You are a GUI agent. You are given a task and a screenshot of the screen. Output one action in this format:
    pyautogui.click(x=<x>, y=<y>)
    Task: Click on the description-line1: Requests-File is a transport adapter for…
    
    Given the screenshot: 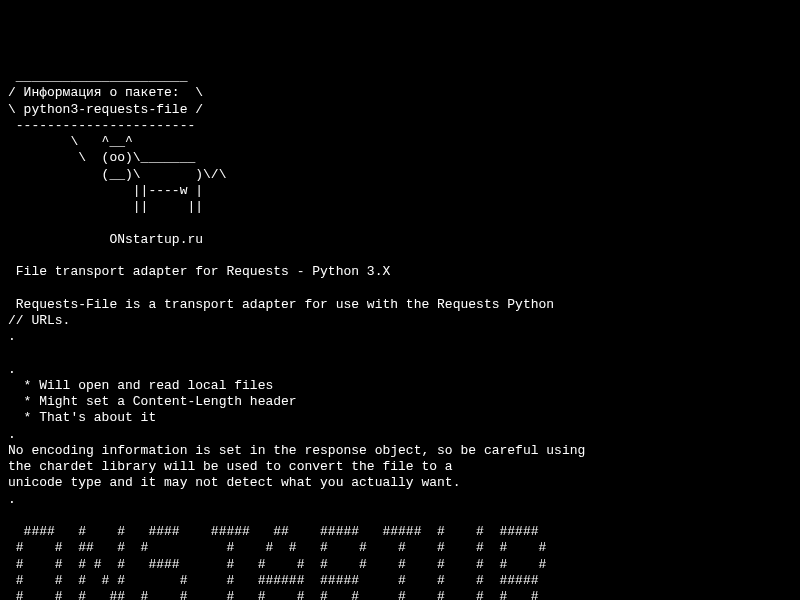 What is the action you would take?
    pyautogui.click(x=281, y=304)
    